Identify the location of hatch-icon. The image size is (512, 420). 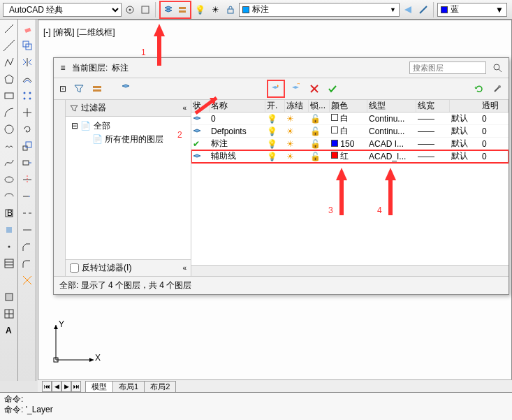
(9, 263).